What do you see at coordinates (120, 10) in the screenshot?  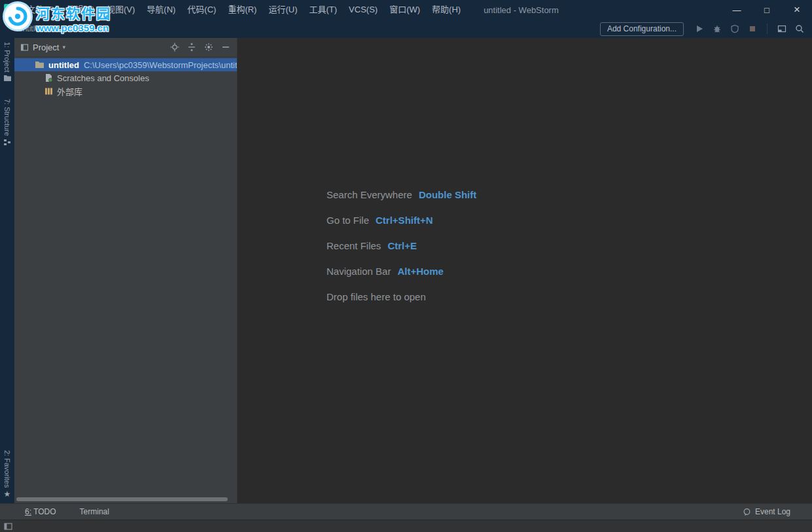 I see `menu-view: 视图(V)` at bounding box center [120, 10].